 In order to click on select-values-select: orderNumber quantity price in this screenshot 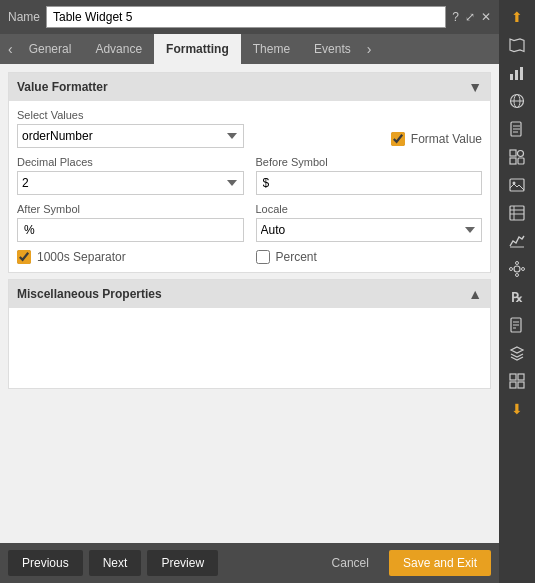, I will do `click(130, 136)`.